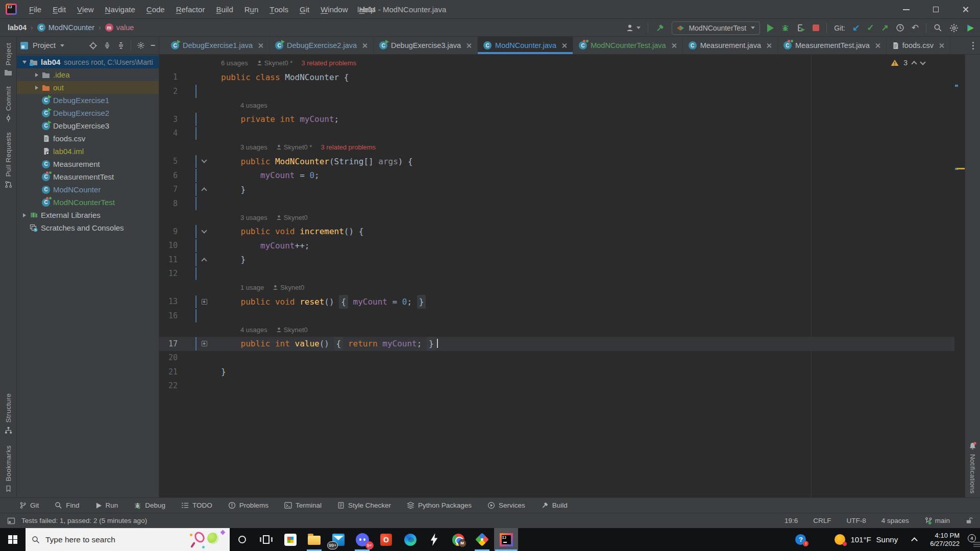  Describe the element at coordinates (88, 62) in the screenshot. I see `tree-item-lab04: lab04sources root, C:\Users\Marti` at that location.